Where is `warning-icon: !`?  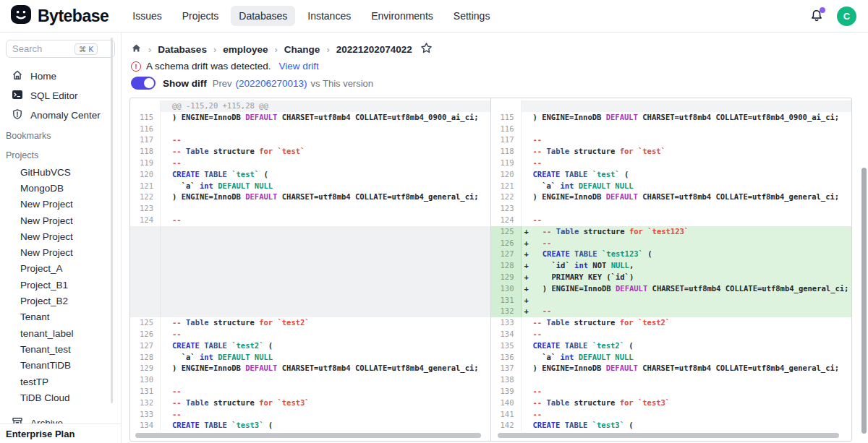
warning-icon: ! is located at coordinates (136, 66).